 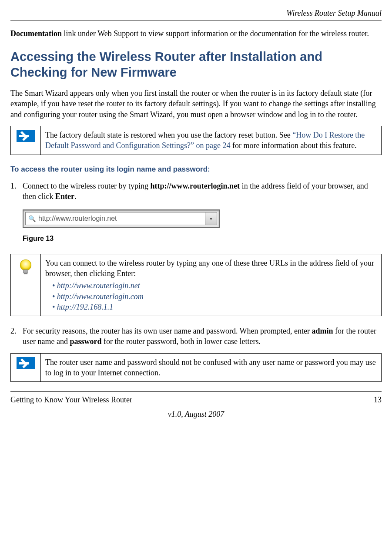 What do you see at coordinates (196, 392) in the screenshot?
I see `bottom-rule` at bounding box center [196, 392].